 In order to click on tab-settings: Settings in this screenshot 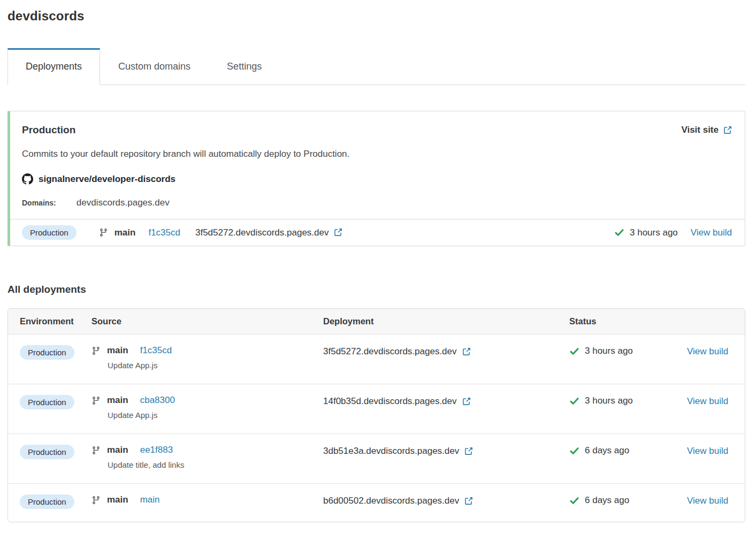, I will do `click(244, 66)`.